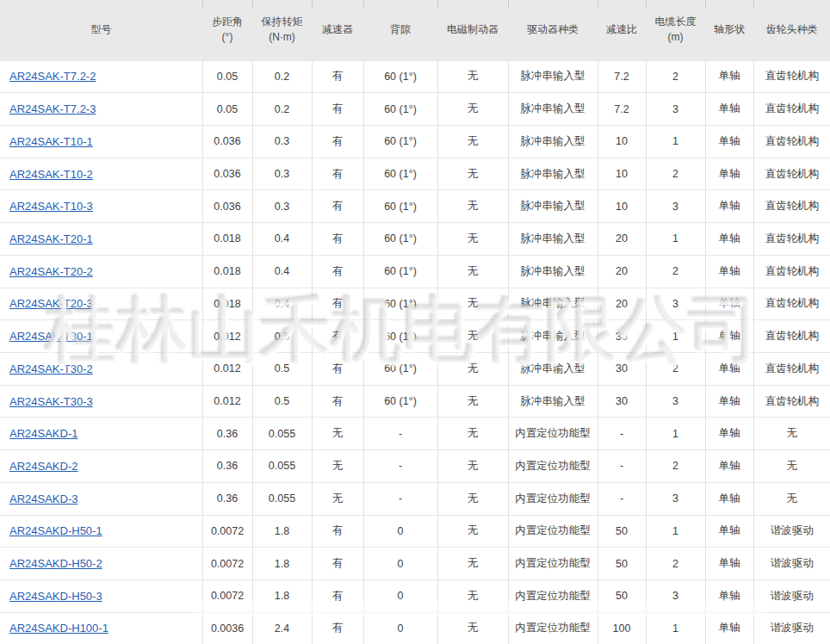 The width and height of the screenshot is (830, 644). I want to click on model-link: AR24SAKD-H50-3, so click(56, 596).